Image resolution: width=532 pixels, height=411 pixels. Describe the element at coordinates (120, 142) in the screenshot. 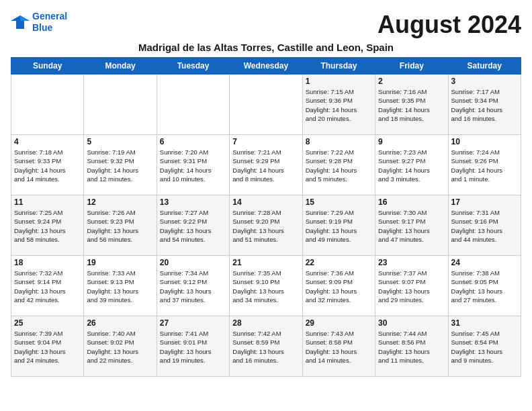

I see `day-number: 5` at that location.